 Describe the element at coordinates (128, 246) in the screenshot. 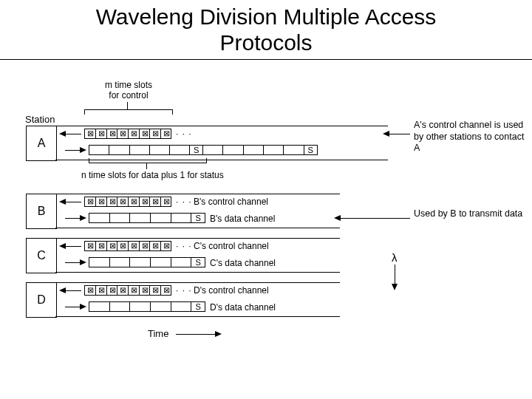

I see `c-control-slots: ⊠ ⊠ ⊠ ⊠ ⊠ ⊠ ⊠ ⊠` at that location.